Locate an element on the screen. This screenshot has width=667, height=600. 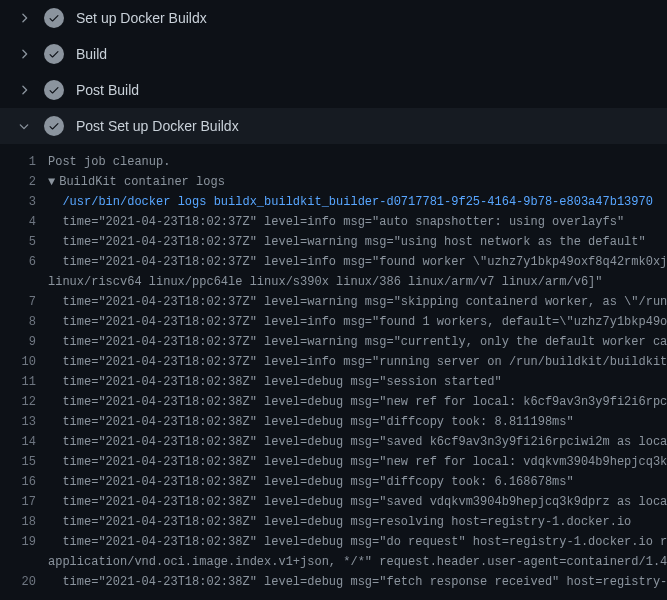
log-line: 7 time="2021-04-23T18:02:37Z" level=warn… is located at coordinates (334, 302).